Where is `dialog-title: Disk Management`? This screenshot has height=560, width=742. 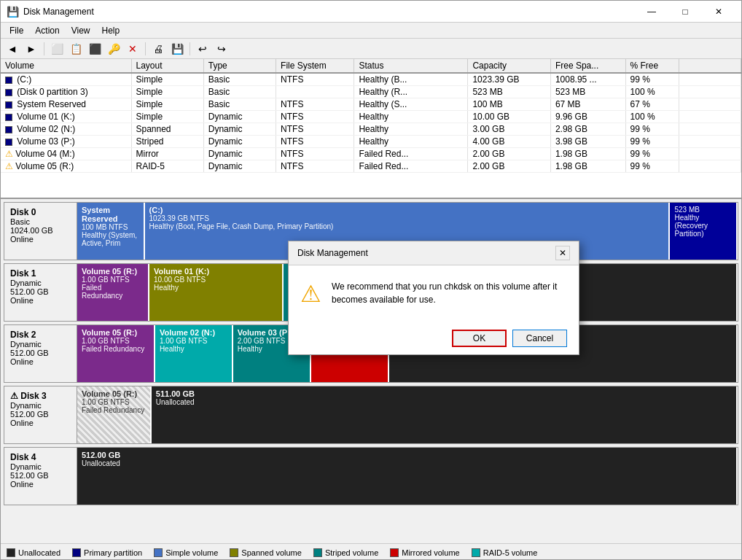
dialog-title: Disk Management is located at coordinates (426, 253).